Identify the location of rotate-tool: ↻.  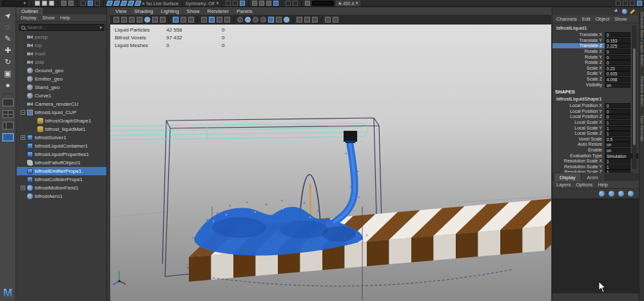
(8, 62).